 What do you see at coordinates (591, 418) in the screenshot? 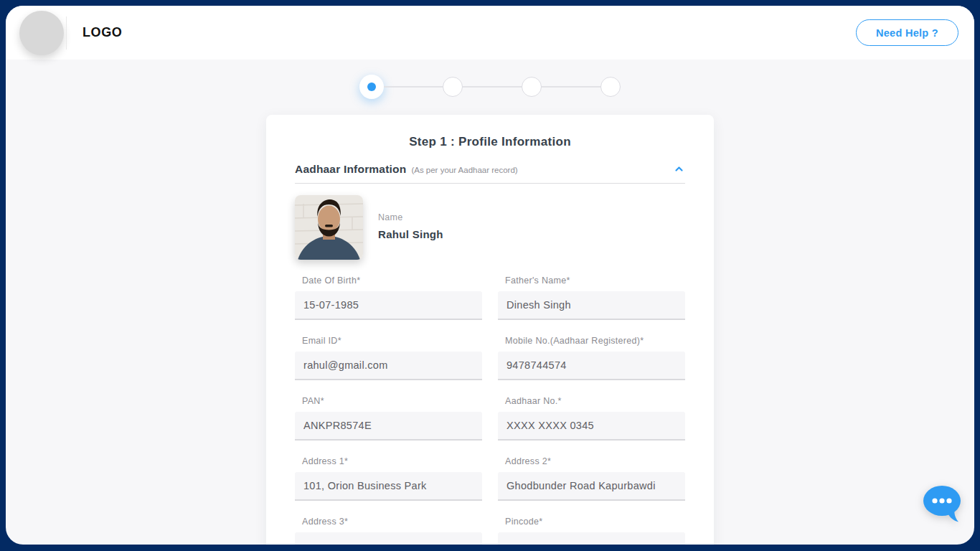
I see `field-aadhaar-no: Aadhaar No.*` at bounding box center [591, 418].